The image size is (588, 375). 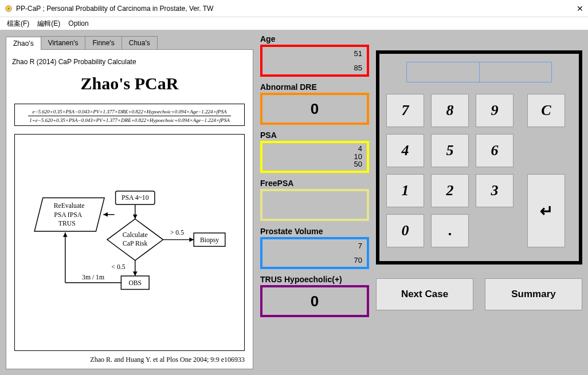 I want to click on flow-obs: OBS, so click(x=135, y=283).